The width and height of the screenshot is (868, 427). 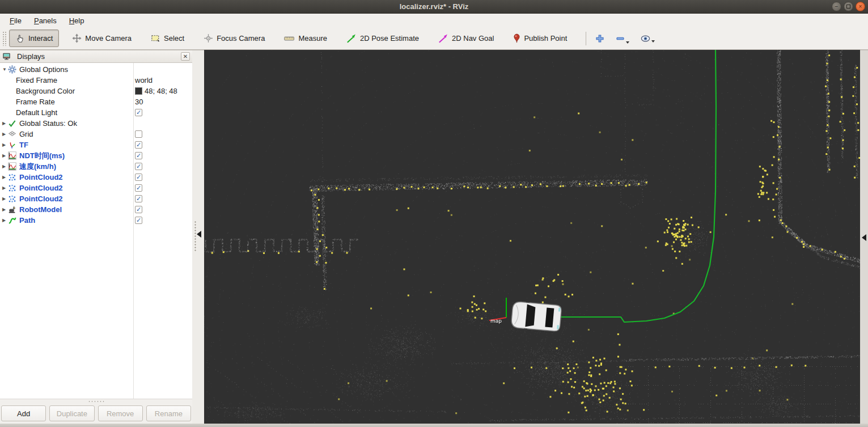 I want to click on property-row: Default Light✓, so click(x=96, y=112).